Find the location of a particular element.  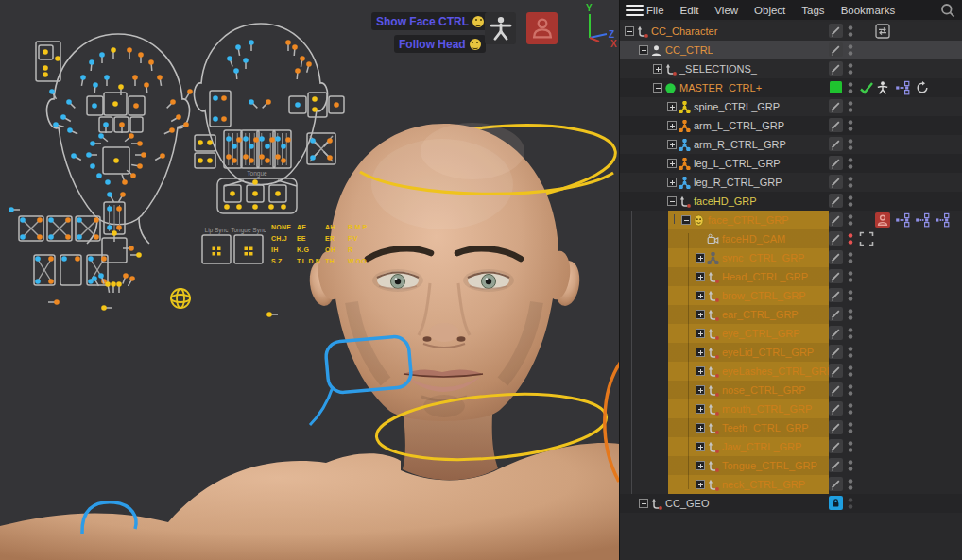

object-label: eyeLashes_CTRL_GRP is located at coordinates (778, 371).